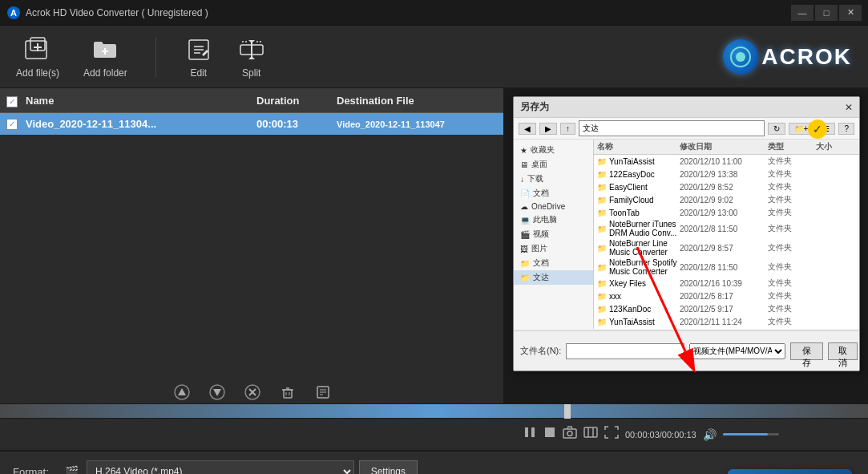 The width and height of the screenshot is (868, 474). What do you see at coordinates (434, 434) in the screenshot?
I see `playback-controls: 00:00:03/00:00:13 🔊` at bounding box center [434, 434].